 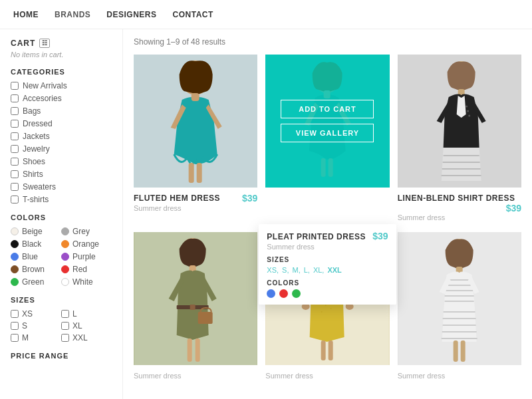 What do you see at coordinates (380, 236) in the screenshot?
I see `popup-product-price: $39` at bounding box center [380, 236].